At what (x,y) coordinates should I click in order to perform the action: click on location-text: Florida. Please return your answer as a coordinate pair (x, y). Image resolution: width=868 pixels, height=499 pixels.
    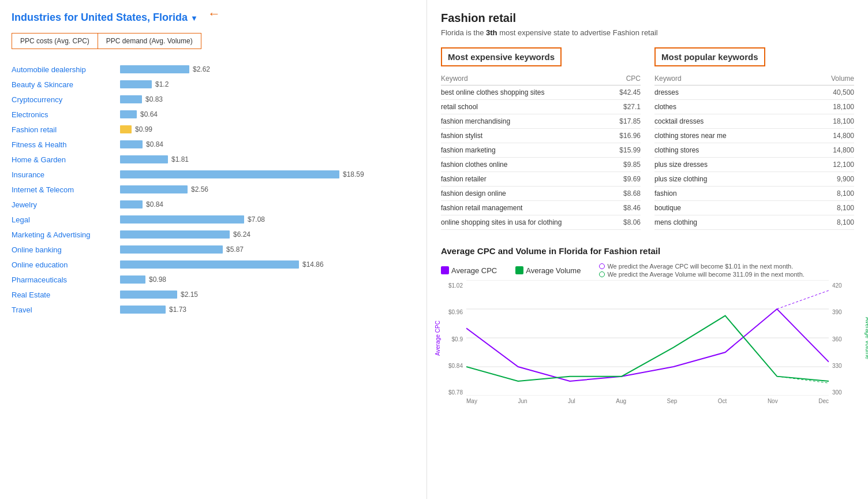
    Looking at the image, I should click on (170, 17).